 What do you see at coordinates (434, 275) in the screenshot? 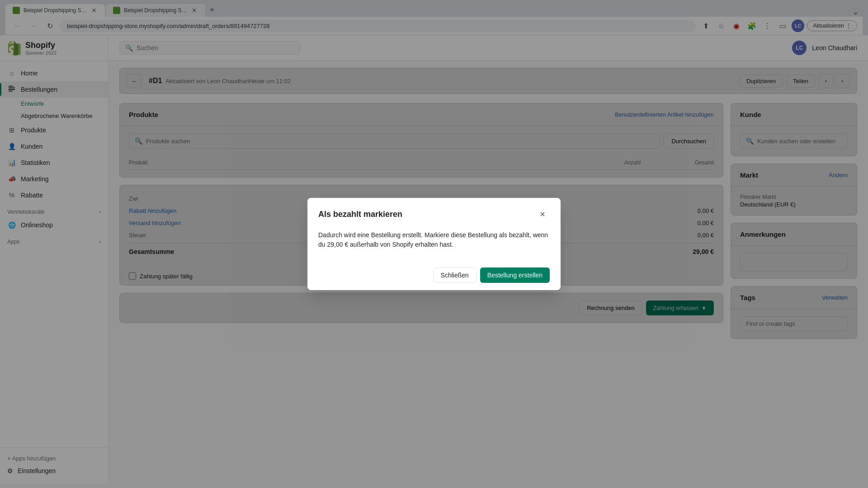
I see `modal-footer: Schließen Bestellung erstellen` at bounding box center [434, 275].